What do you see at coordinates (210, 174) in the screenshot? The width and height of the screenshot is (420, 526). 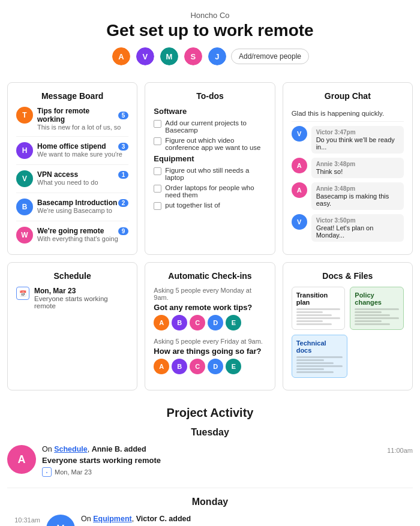 I see `todo-item: Figure out who still needs a laptop` at bounding box center [210, 174].